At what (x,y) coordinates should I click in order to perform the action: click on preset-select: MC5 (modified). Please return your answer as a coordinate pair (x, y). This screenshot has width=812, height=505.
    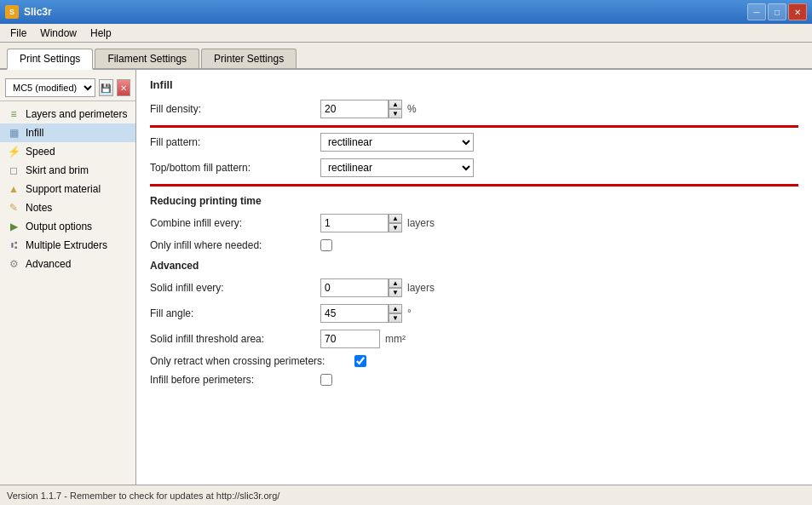
    Looking at the image, I should click on (50, 88).